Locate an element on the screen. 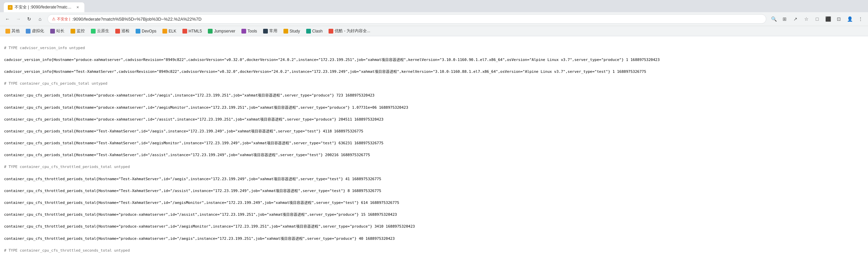 This screenshot has width=868, height=253. bookmark-label-study: Study is located at coordinates (295, 31).